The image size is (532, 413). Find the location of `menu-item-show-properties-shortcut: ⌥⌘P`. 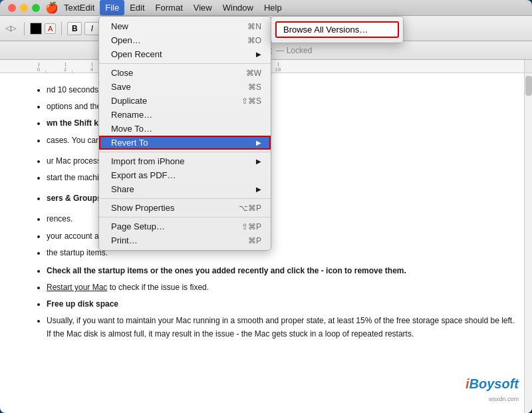

menu-item-show-properties-shortcut: ⌥⌘P is located at coordinates (250, 208).